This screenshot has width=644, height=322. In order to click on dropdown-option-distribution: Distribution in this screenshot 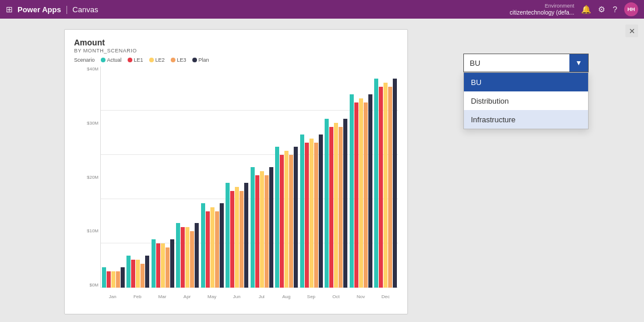, I will do `click(526, 101)`.